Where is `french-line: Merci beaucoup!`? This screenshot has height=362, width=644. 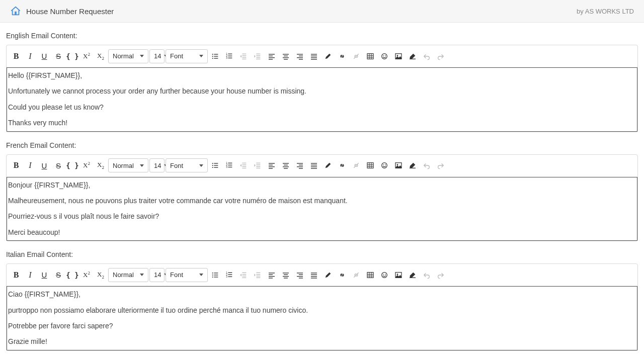
french-line: Merci beaucoup! is located at coordinates (322, 232).